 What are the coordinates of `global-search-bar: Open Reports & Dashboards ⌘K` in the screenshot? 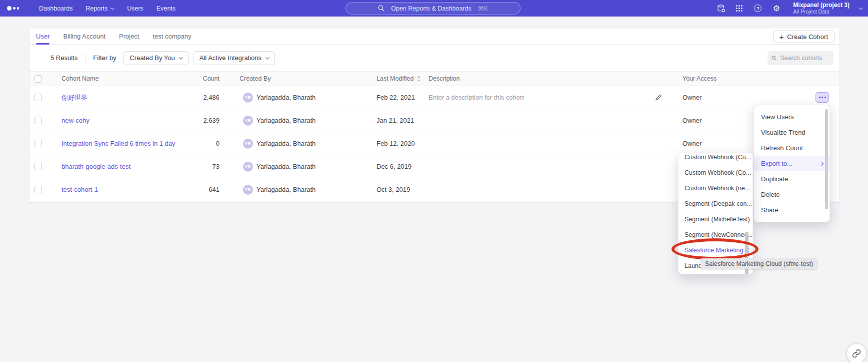 It's located at (433, 8).